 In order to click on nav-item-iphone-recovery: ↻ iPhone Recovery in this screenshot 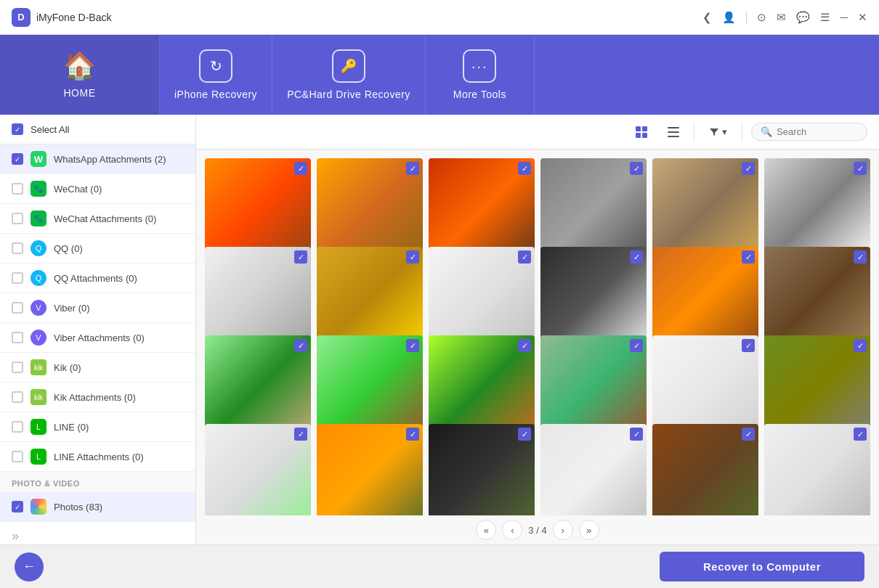, I will do `click(216, 75)`.